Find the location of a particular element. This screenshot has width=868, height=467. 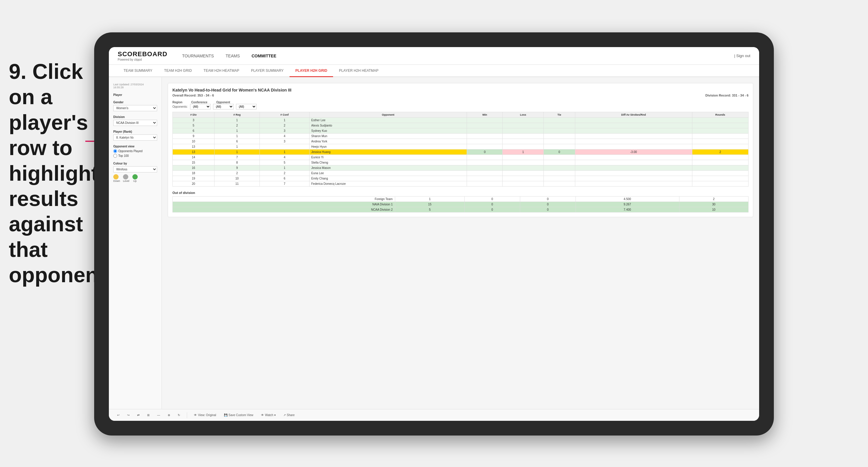

colour-label: Colour by is located at coordinates (135, 163).